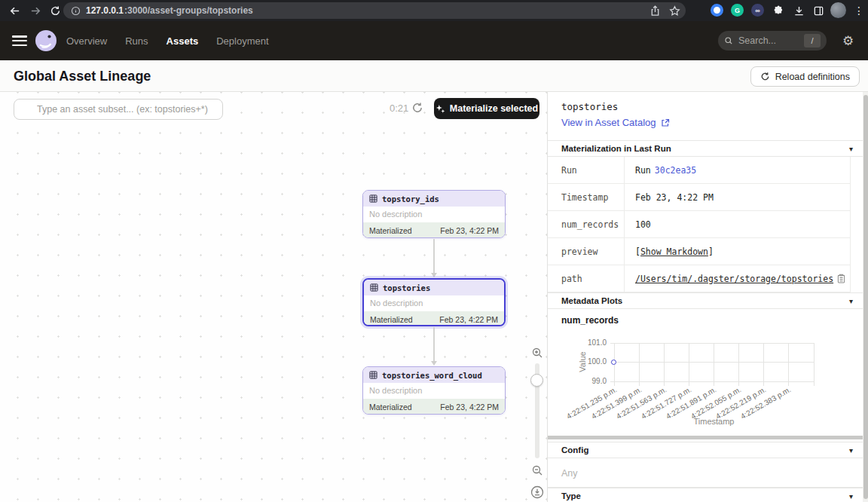 The width and height of the screenshot is (868, 502). Describe the element at coordinates (434, 390) in the screenshot. I see `asset-node-topstories-word-cloud: topstories_word_cloud No description Mat…` at that location.